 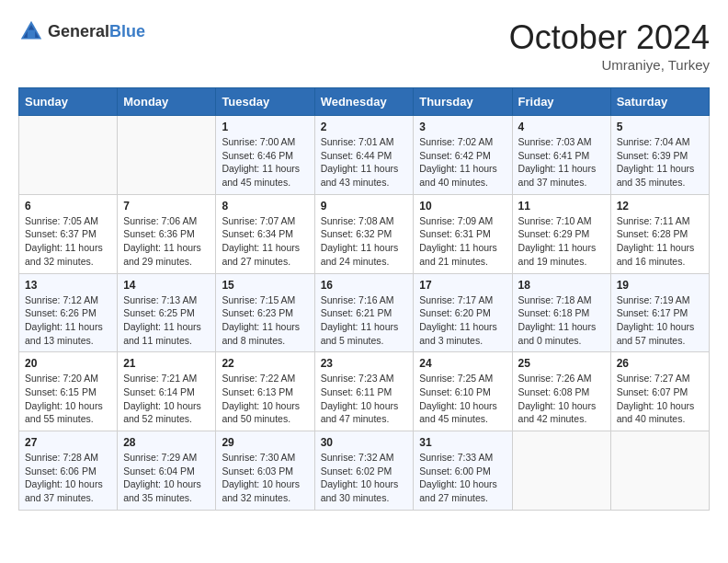 I want to click on day-number: 15, so click(x=265, y=285).